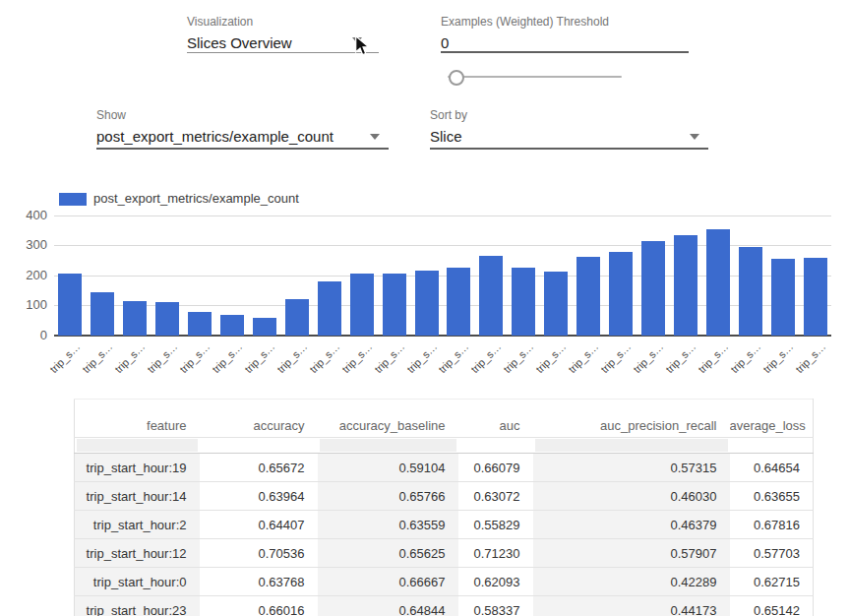  I want to click on column-header-auc: auc, so click(496, 419).